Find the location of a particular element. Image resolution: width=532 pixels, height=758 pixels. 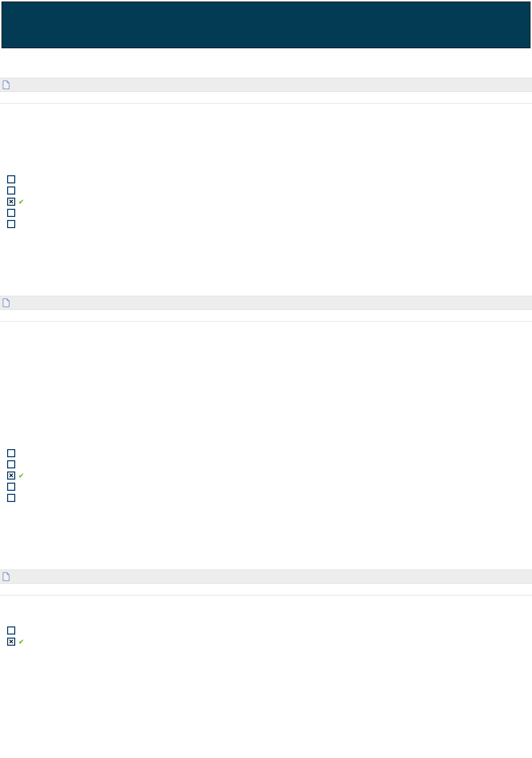

spacer is located at coordinates (266, 64).